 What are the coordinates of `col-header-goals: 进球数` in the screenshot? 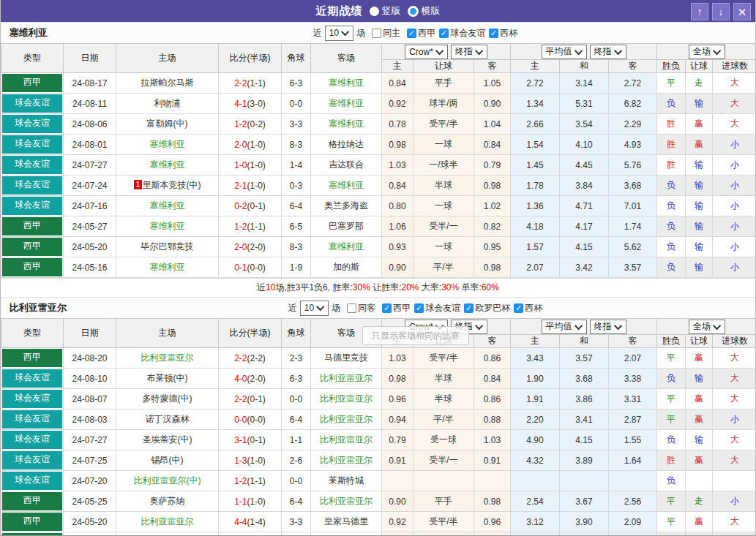 It's located at (735, 341).